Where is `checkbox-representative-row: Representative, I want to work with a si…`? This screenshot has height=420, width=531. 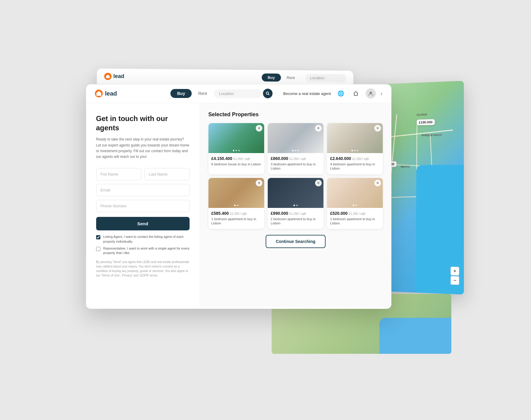
checkbox-representative-row: Representative, I want to work with a si… is located at coordinates (143, 251).